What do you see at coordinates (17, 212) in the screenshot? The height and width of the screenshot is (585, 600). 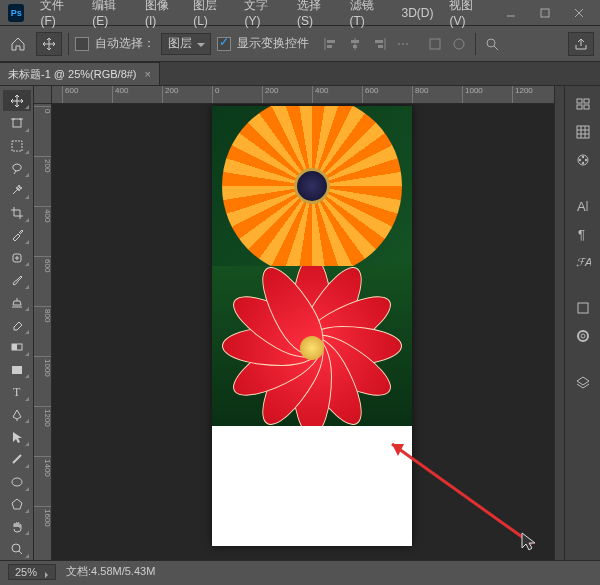 I see `crop-tool` at bounding box center [17, 212].